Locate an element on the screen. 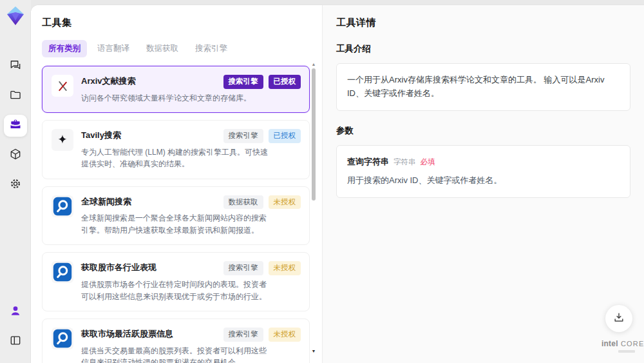  tool-card: 获取股市各行业表现 搜索引擎 未授权 提供股票市场各个行业在特定时间段内的表现。… is located at coordinates (176, 282).